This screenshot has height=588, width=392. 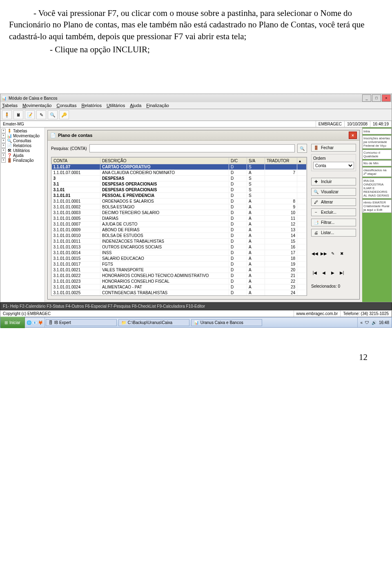 I want to click on col-dc: D/C, so click(x=238, y=161).